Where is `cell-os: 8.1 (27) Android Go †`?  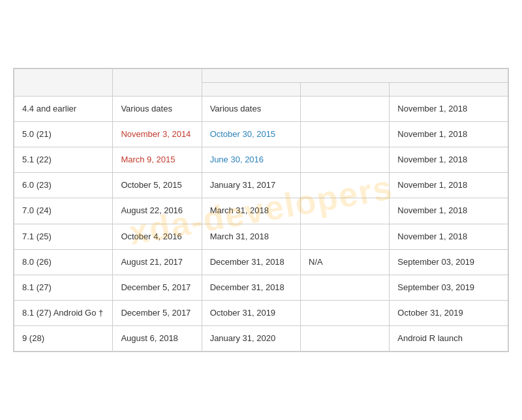
cell-os: 8.1 (27) Android Go † is located at coordinates (64, 313).